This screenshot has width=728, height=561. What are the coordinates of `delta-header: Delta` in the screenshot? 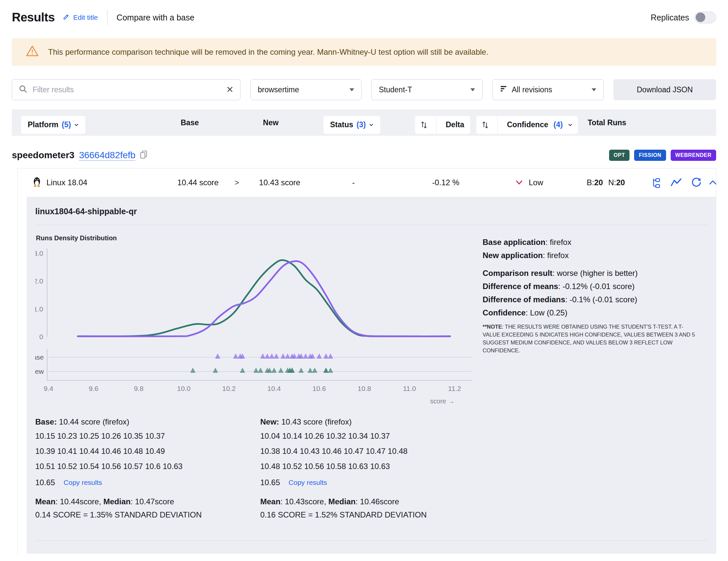 It's located at (443, 123).